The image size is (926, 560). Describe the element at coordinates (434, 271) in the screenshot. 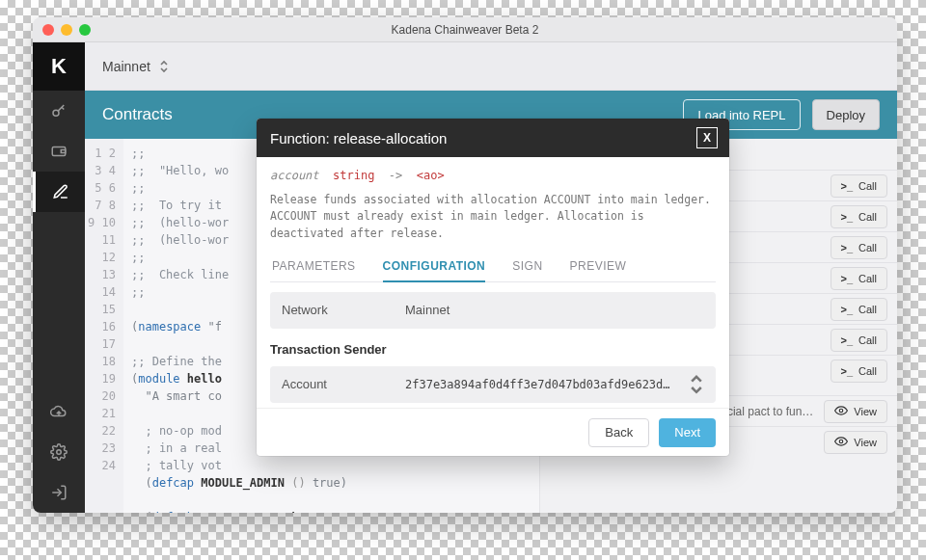

I see `tab-configuration: CONFIGURATION` at that location.